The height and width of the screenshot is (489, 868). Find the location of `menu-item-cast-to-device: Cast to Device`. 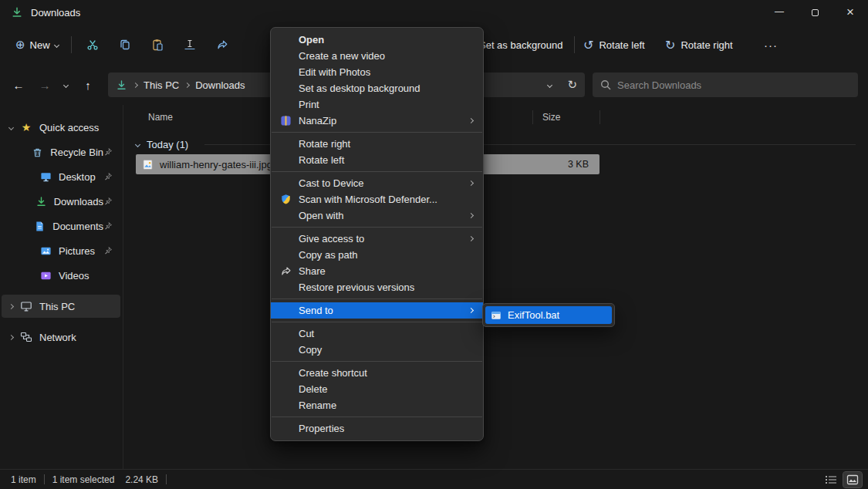

menu-item-cast-to-device: Cast to Device is located at coordinates (377, 184).